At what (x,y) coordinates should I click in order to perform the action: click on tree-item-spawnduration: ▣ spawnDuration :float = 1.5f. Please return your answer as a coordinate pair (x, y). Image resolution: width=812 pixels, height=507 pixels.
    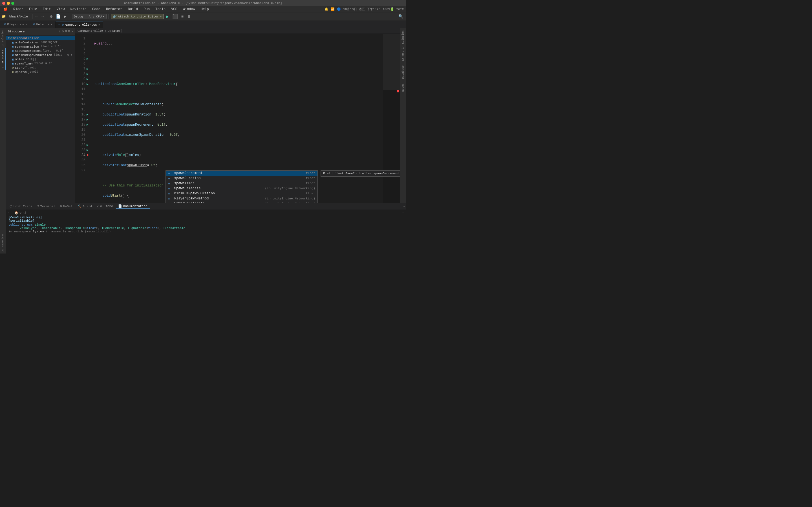
    Looking at the image, I should click on (41, 47).